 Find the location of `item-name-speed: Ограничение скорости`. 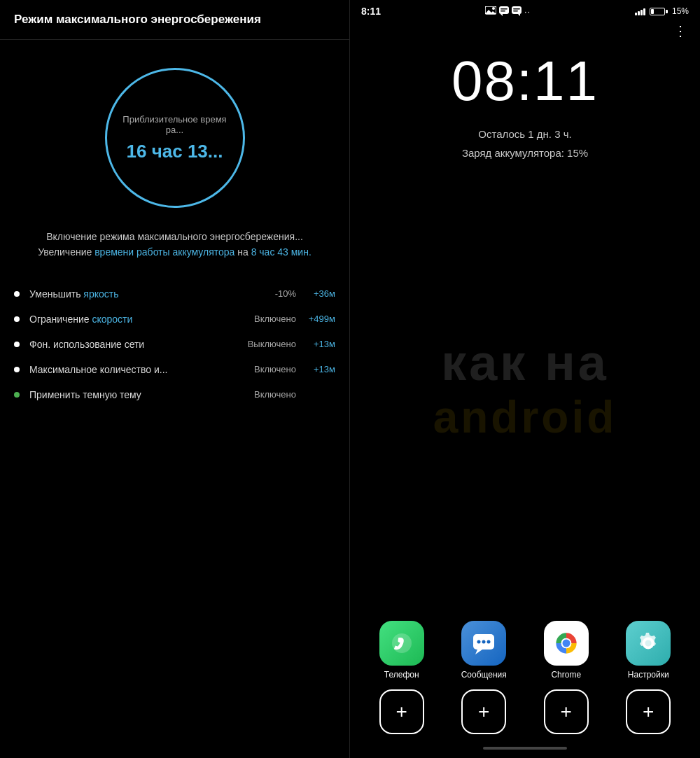

item-name-speed: Ограничение скорости is located at coordinates (141, 319).